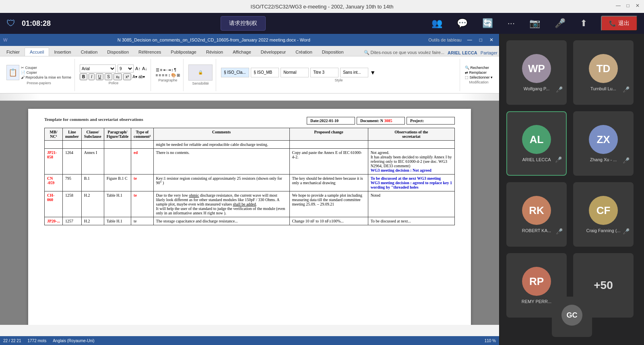 This screenshot has width=644, height=345. I want to click on word-title-controls: — □ ✕, so click(481, 40).